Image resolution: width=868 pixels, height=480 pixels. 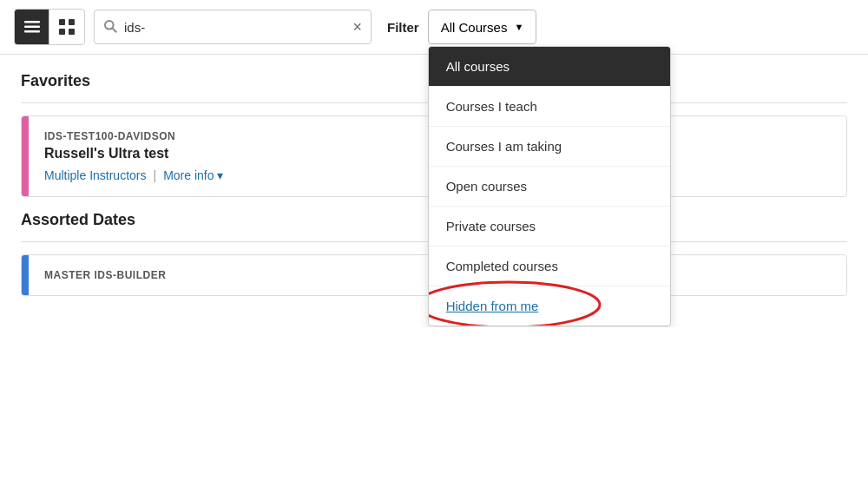 I want to click on dropdown-item-private-courses: Private courses, so click(x=549, y=227).